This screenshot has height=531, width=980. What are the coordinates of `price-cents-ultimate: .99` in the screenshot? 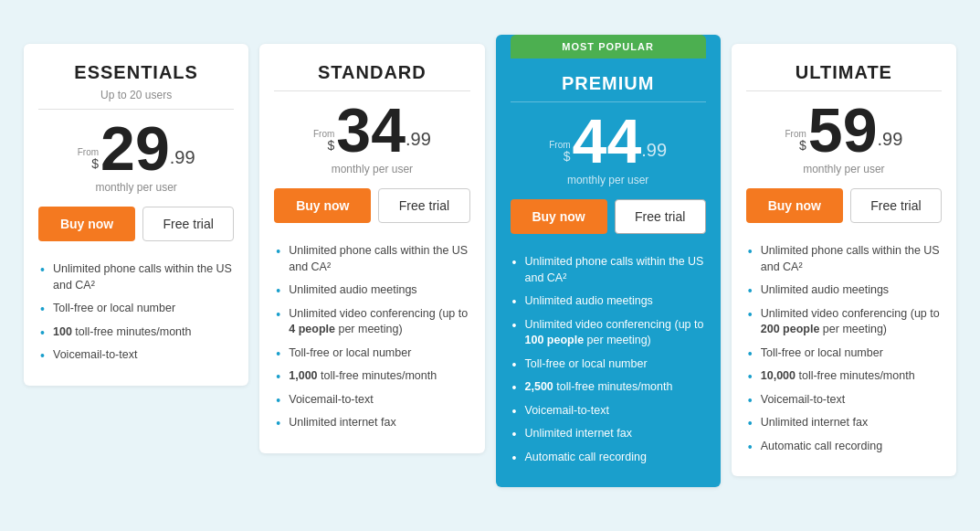 It's located at (890, 144).